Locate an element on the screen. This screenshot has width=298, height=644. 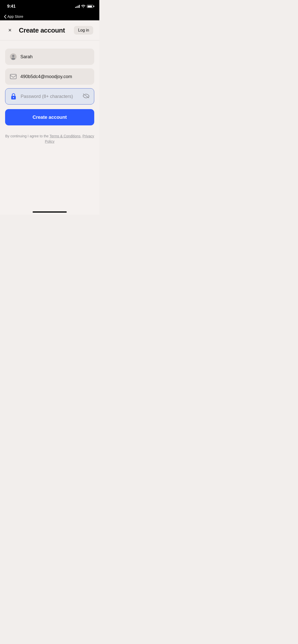
terms-conditions-link: Terms & Conditions is located at coordinates (65, 136).